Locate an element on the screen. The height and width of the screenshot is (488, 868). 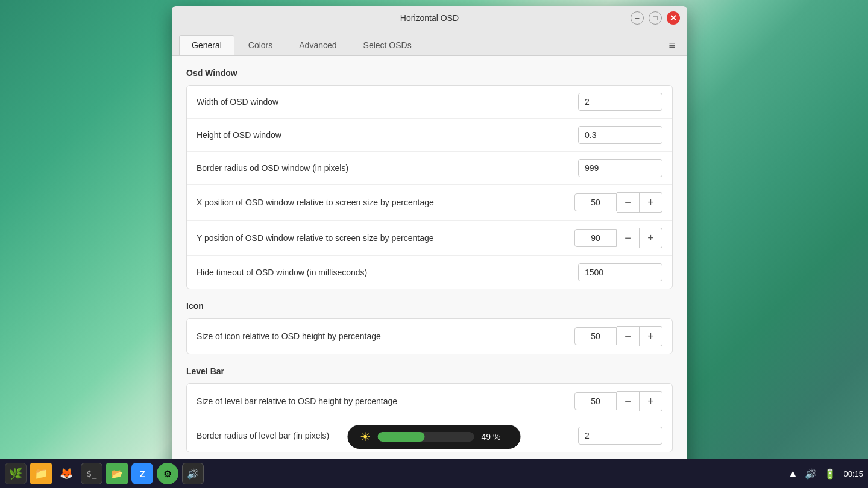
taskbar-icon-file-manager: 📂 is located at coordinates (117, 474).